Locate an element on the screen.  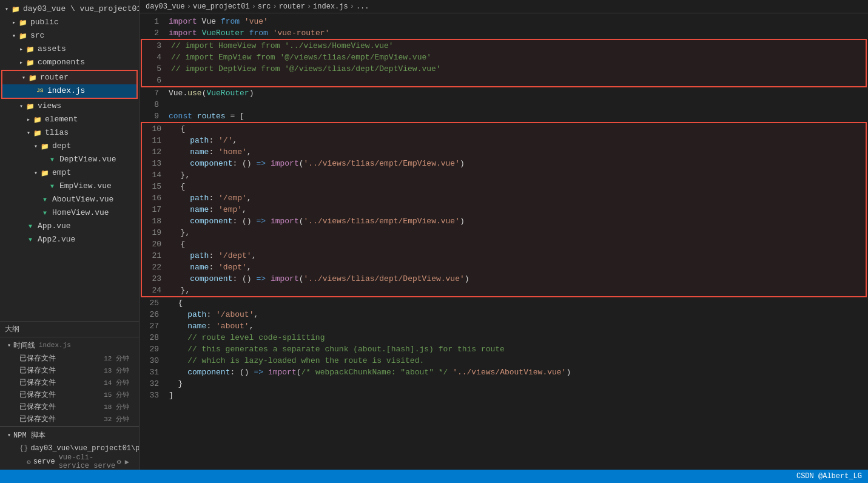
code-line: 31 component: () => import(/* webpackChu… is located at coordinates (503, 373).